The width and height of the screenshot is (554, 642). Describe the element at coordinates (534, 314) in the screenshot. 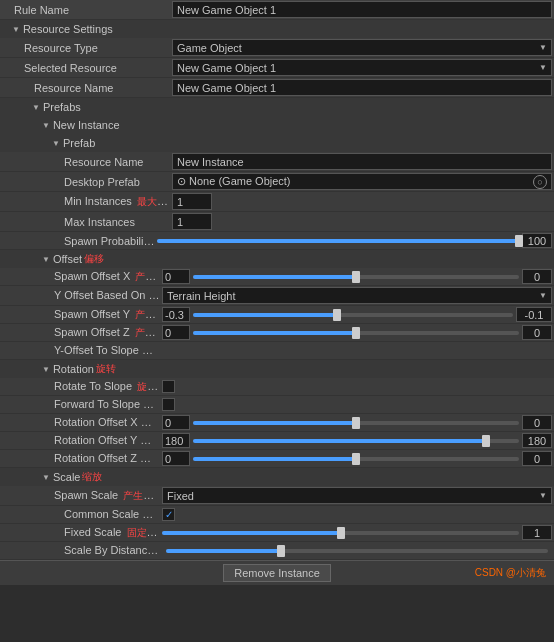

I see `spawn-offset-y-value: -0.1` at that location.